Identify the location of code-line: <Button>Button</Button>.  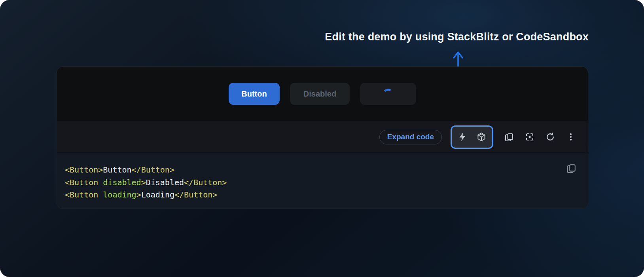
(326, 170).